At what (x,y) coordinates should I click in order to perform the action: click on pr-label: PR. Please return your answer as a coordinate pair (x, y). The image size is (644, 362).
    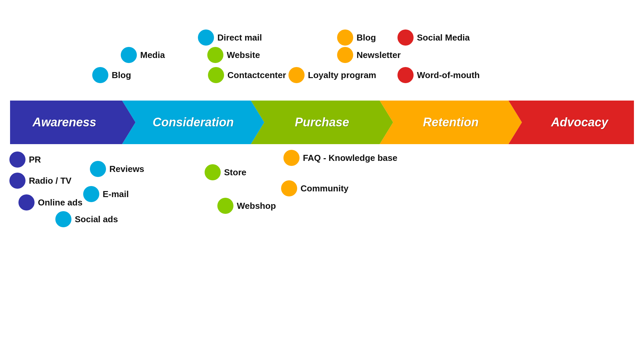
    Looking at the image, I should click on (35, 160).